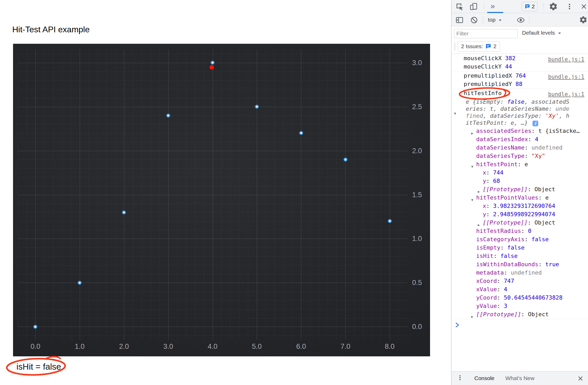  Describe the element at coordinates (497, 181) in the screenshot. I see `console-text: 68` at that location.